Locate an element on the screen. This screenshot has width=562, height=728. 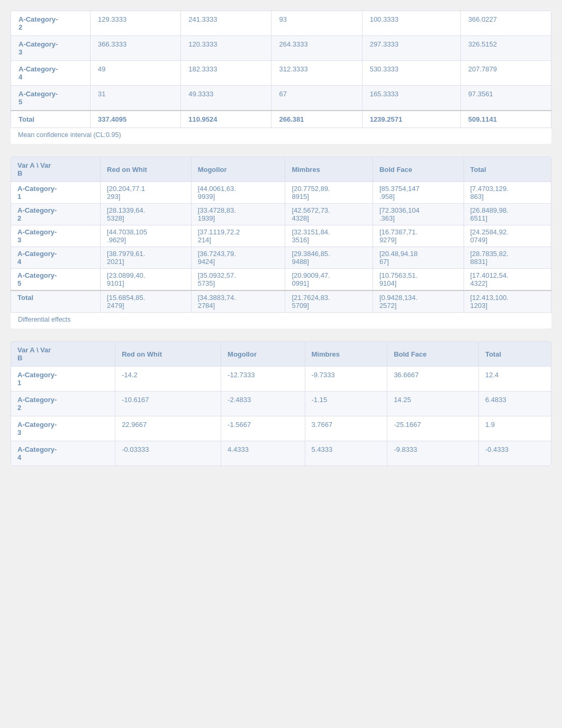
table-row: A-Category-4 49 182.3333 312.3333 530.33… is located at coordinates (282, 73).